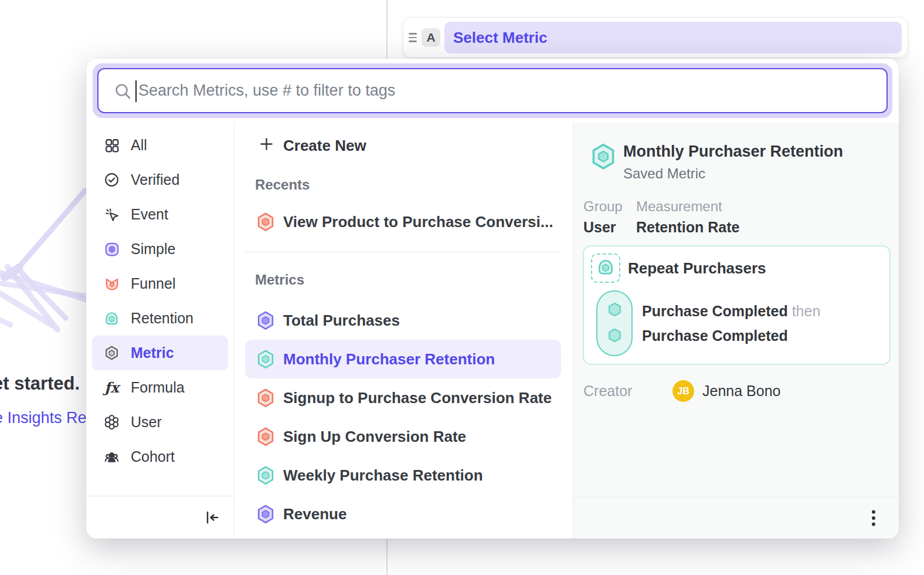  Describe the element at coordinates (160, 180) in the screenshot. I see `sidebar-item-verified: Verified` at that location.